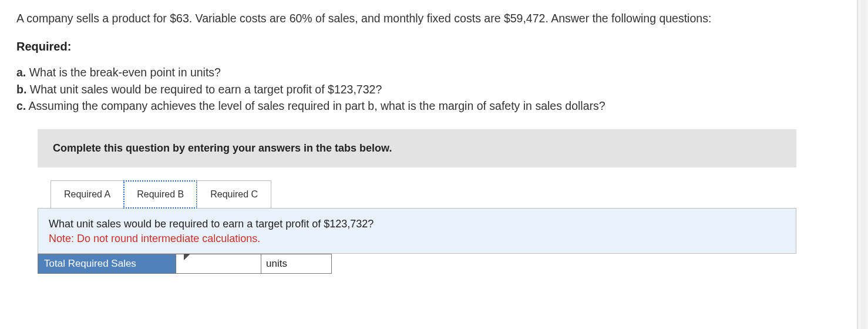  I want to click on requirement-c-text: Assuming the company achieves the level …, so click(315, 106).